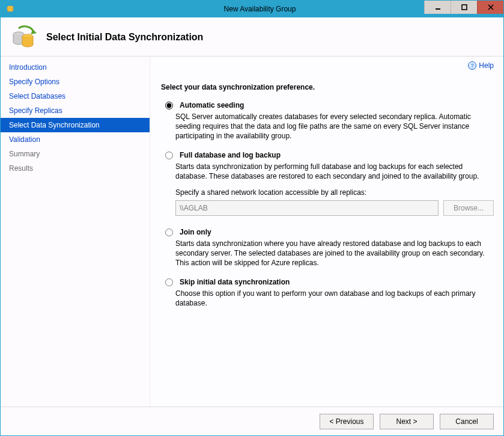  Describe the element at coordinates (196, 232) in the screenshot. I see `label-join-only: Join only` at that location.